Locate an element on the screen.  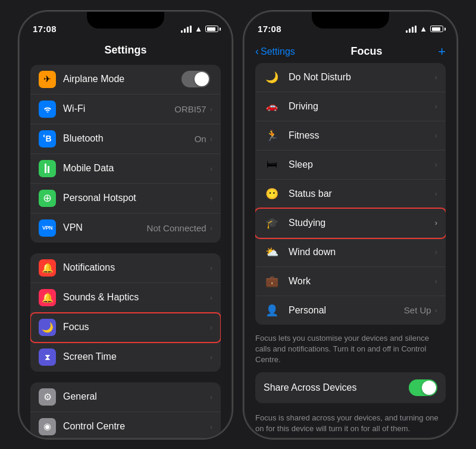
do-not-disturb-icon: 🌙 is located at coordinates (272, 77).